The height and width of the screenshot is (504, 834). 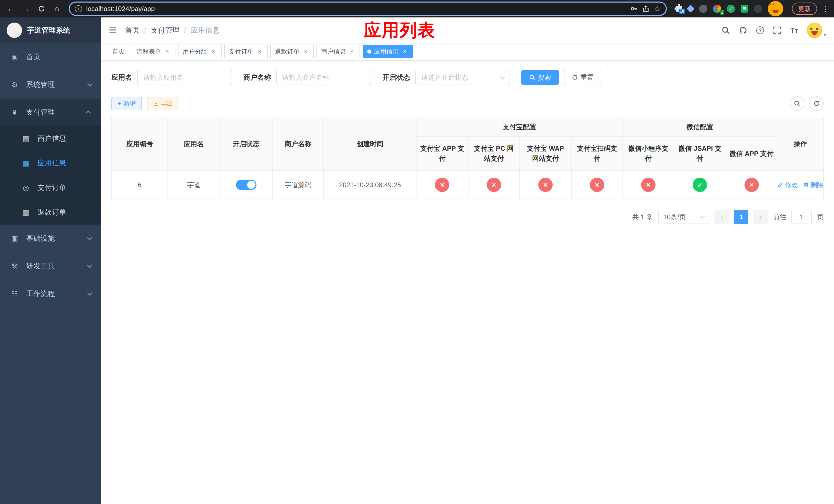 What do you see at coordinates (51, 112) in the screenshot?
I see `sidebar-item-payment: 支付管理` at bounding box center [51, 112].